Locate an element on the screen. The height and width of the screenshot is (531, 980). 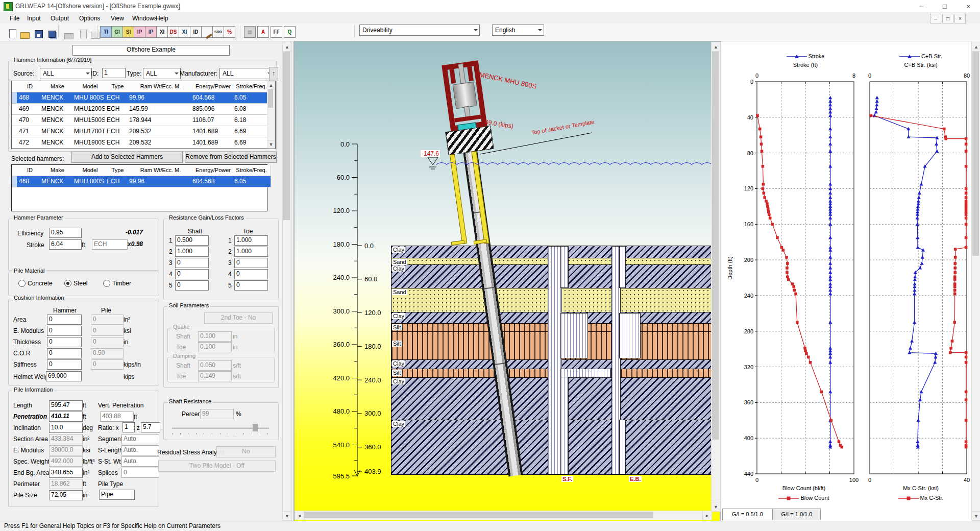
hammer-table-row-1-cell-2: MHU1200S is located at coordinates (90, 109).